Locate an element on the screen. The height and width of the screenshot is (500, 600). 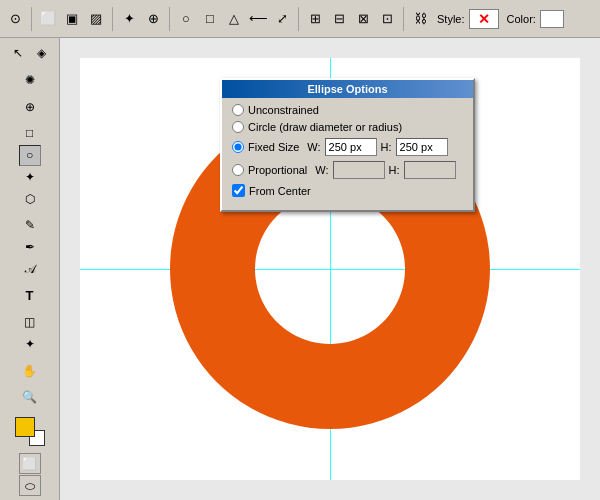
h-label: H: is located at coordinates (386, 147).